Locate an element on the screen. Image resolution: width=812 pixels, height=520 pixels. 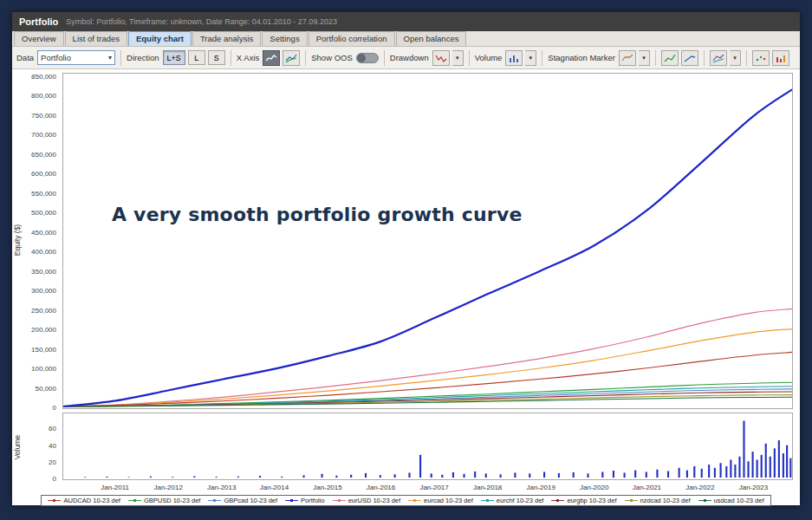
x-axis-label: X Axis is located at coordinates (248, 57).